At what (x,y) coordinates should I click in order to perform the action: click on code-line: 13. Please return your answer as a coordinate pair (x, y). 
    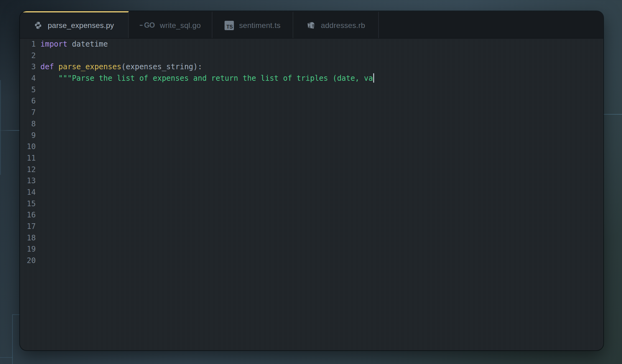
    Looking at the image, I should click on (312, 181).